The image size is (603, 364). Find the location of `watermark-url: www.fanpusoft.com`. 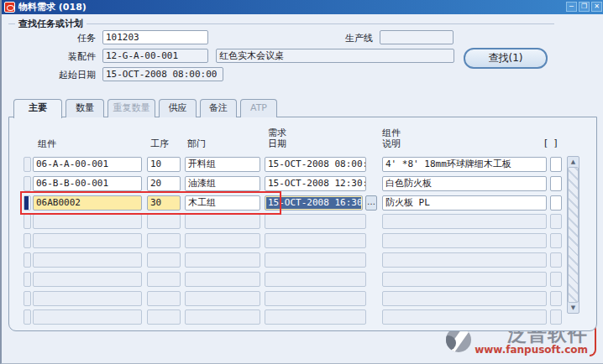

watermark-url: www.fanpusoft.com is located at coordinates (531, 350).